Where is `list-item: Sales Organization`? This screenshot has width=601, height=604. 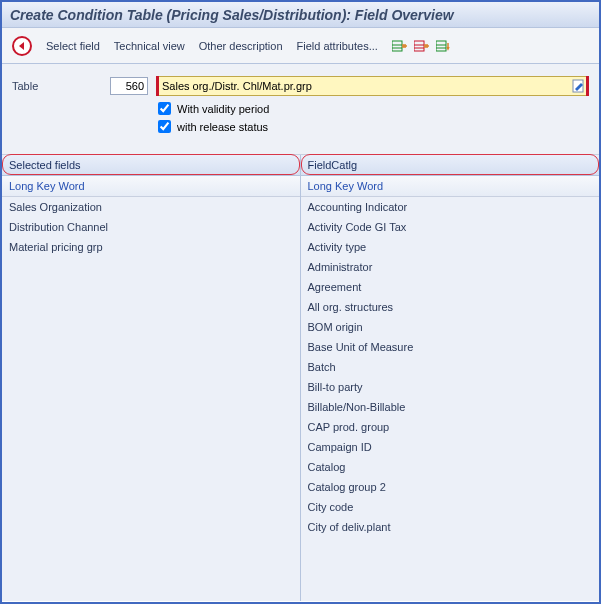 list-item: Sales Organization is located at coordinates (151, 207).